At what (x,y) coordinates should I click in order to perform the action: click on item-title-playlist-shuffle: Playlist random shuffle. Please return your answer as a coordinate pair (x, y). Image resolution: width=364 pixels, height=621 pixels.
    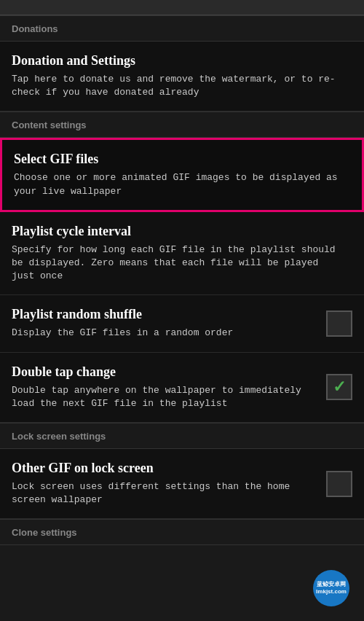
    Looking at the image, I should click on (165, 315).